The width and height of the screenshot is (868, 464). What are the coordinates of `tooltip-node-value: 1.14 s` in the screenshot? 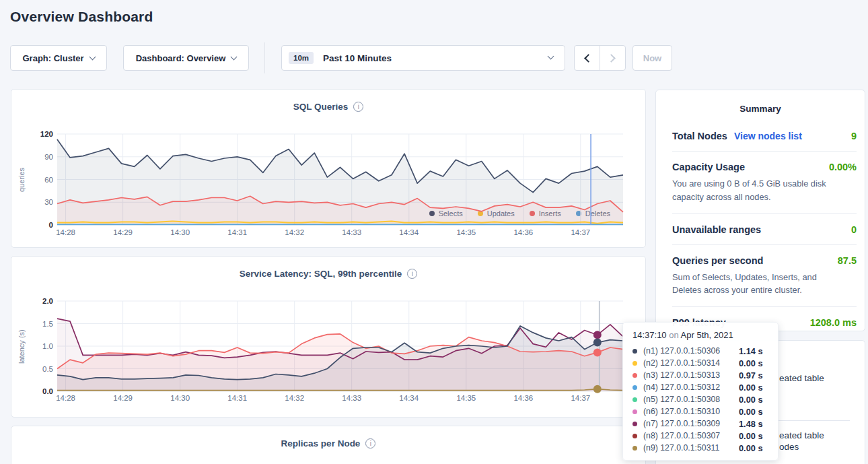 It's located at (751, 352).